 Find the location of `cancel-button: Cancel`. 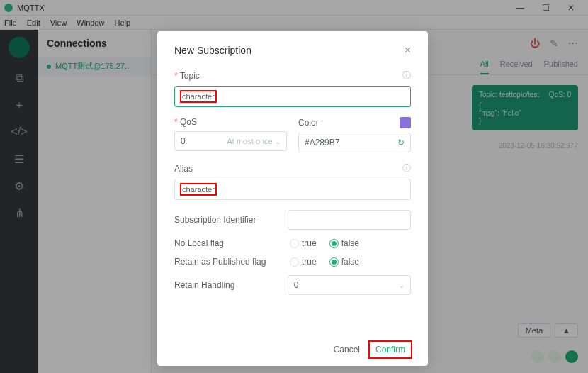

cancel-button: Cancel is located at coordinates (347, 350).